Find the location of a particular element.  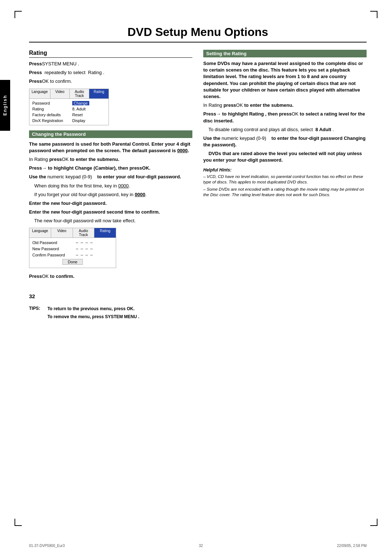

sr-para5: Use the numeric keypad (0-9) to enter th… is located at coordinates (285, 142).